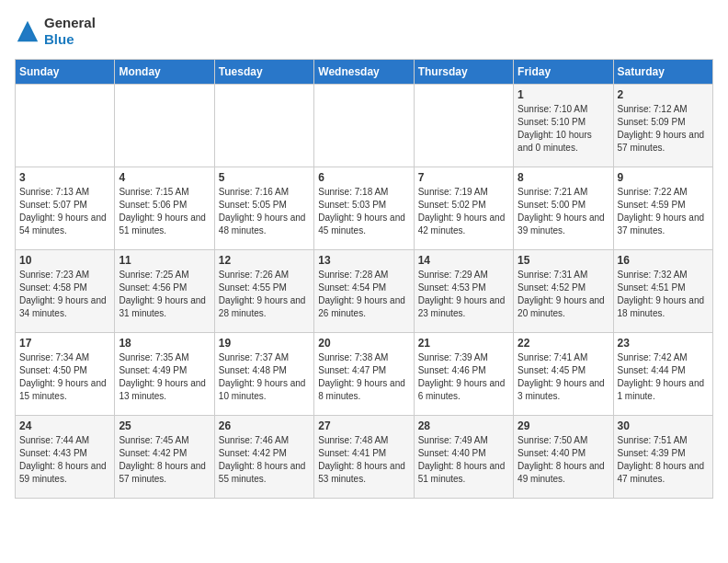  Describe the element at coordinates (364, 126) in the screenshot. I see `calendar-week-1: 1Sunrise: 7:10 AM Sunset: 5:10 PM Daylig…` at that location.